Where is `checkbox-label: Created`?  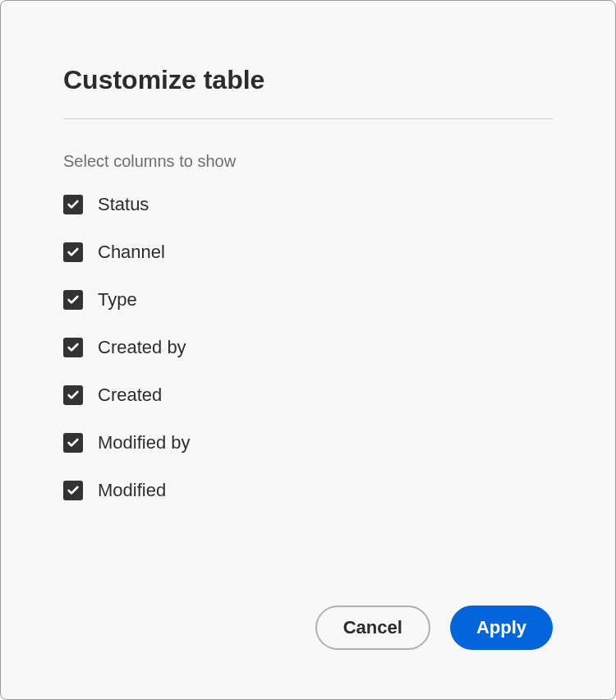
checkbox-label: Created is located at coordinates (130, 395).